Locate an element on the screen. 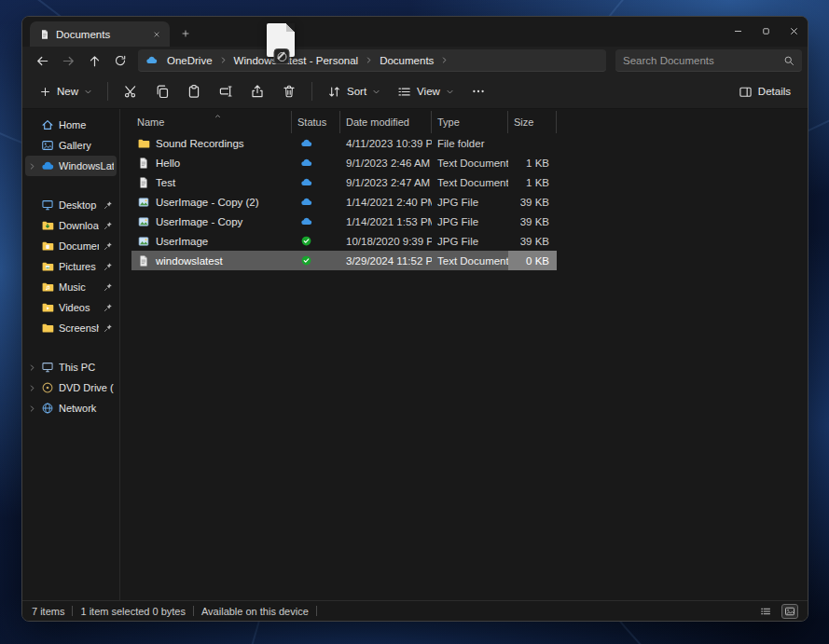  sidebar-item-videos: Videos is located at coordinates (71, 308).